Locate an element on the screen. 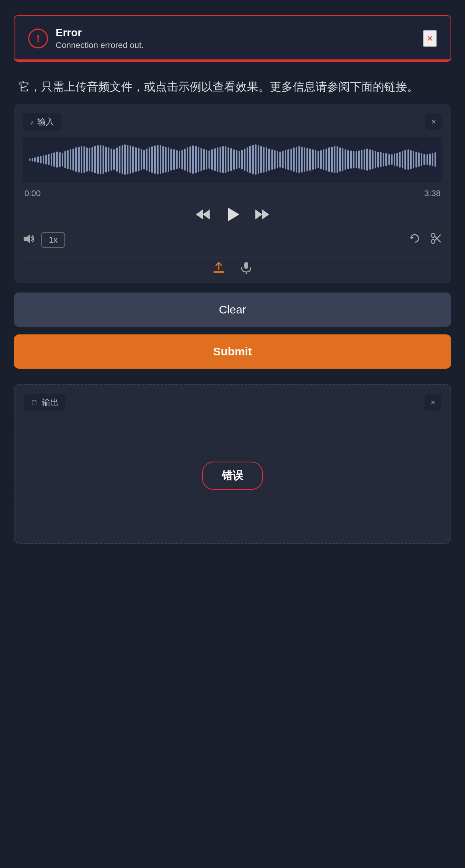 The height and width of the screenshot is (868, 465). error-progress-bar is located at coordinates (232, 60).